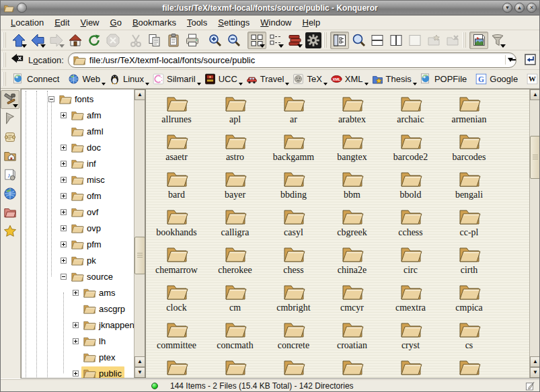 Image resolution: width=540 pixels, height=392 pixels. I want to click on folder-item-bengali: bengali, so click(469, 187).